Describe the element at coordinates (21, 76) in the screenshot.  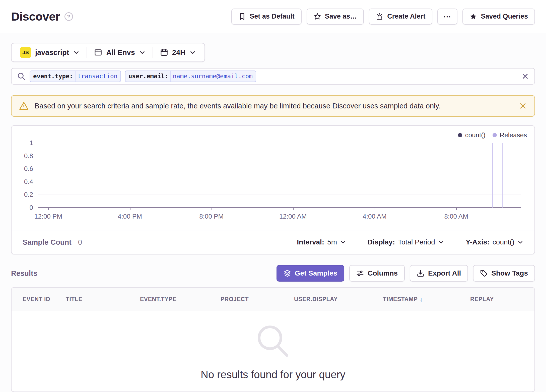
I see `search-icon` at that location.